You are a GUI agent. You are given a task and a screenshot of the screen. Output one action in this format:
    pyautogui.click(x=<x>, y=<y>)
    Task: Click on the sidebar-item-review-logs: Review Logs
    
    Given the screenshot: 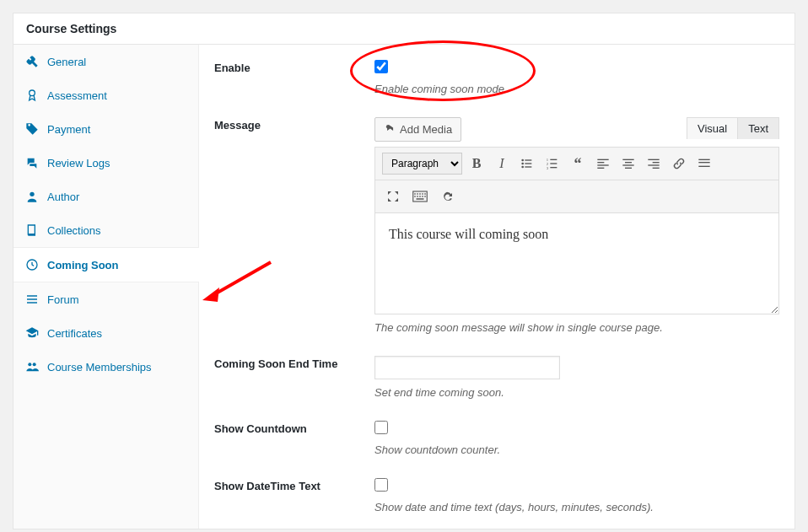 What is the action you would take?
    pyautogui.click(x=106, y=163)
    